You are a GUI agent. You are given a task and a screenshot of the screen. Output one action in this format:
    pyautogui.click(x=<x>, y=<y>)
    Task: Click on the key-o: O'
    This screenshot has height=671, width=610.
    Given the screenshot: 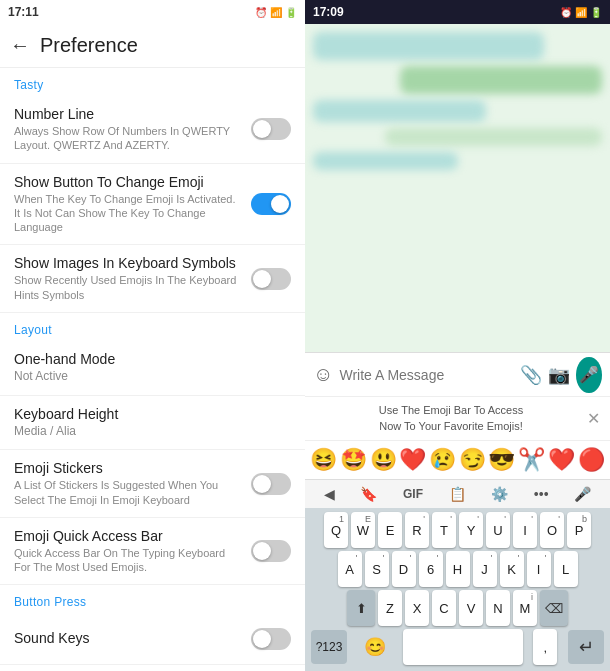 What is the action you would take?
    pyautogui.click(x=552, y=530)
    